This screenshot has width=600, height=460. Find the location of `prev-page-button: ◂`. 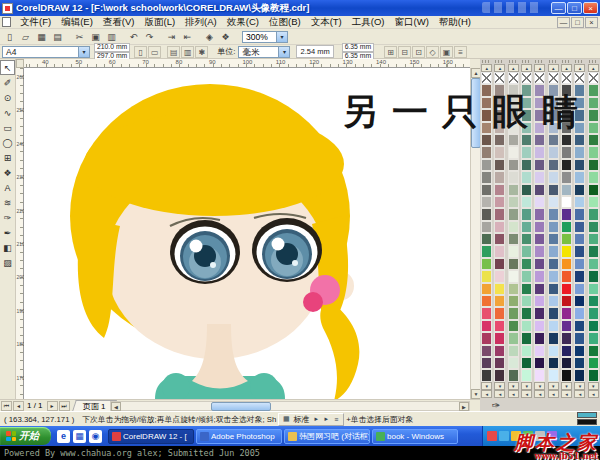

prev-page-button: ◂ is located at coordinates (18, 406).